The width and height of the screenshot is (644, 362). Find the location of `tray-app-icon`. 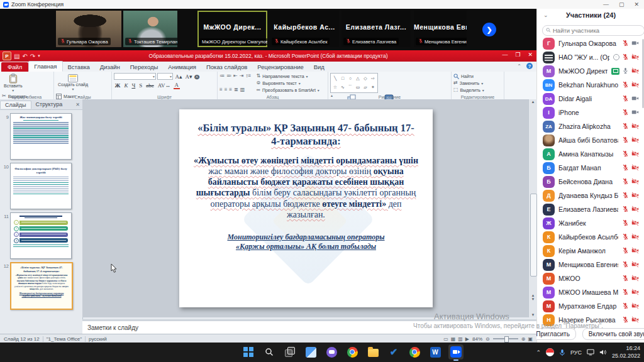

tray-app-icon is located at coordinates (550, 352).